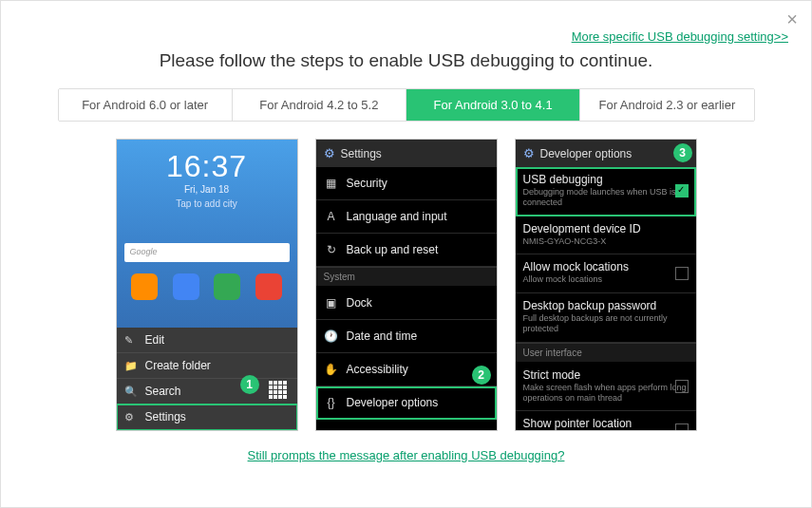 This screenshot has height=508, width=812. What do you see at coordinates (406, 36) in the screenshot?
I see `top-link-row: More specific USB debugging setting>>` at bounding box center [406, 36].